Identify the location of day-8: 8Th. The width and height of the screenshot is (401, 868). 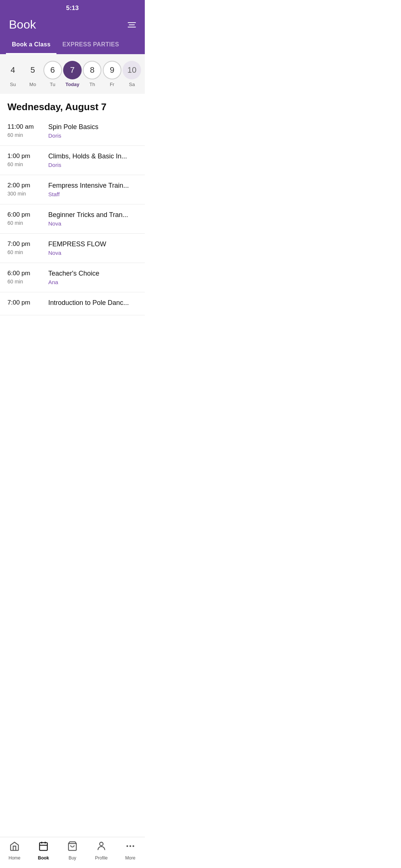
(92, 74).